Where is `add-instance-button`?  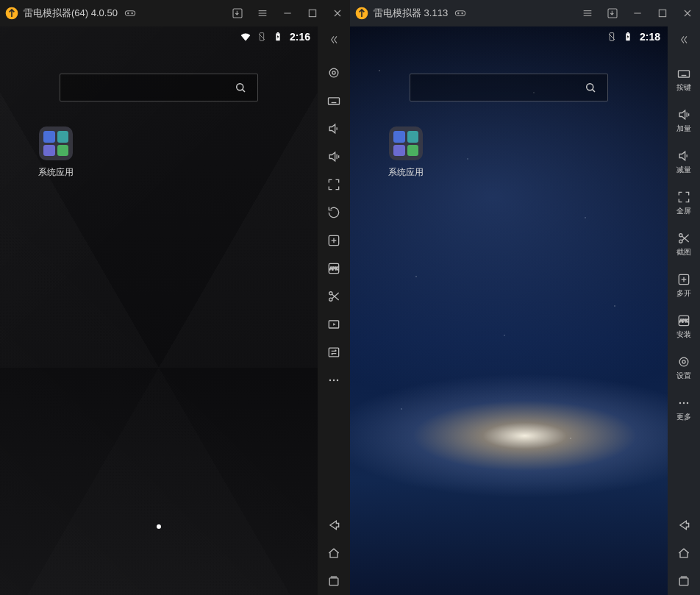 add-instance-button is located at coordinates (334, 241).